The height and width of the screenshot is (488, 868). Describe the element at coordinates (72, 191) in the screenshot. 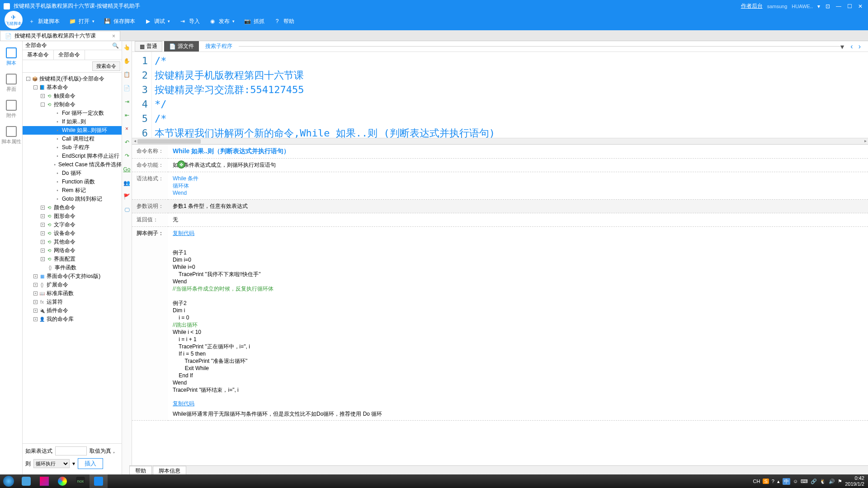

I see `tree-item-13: •Rem 标记` at that location.